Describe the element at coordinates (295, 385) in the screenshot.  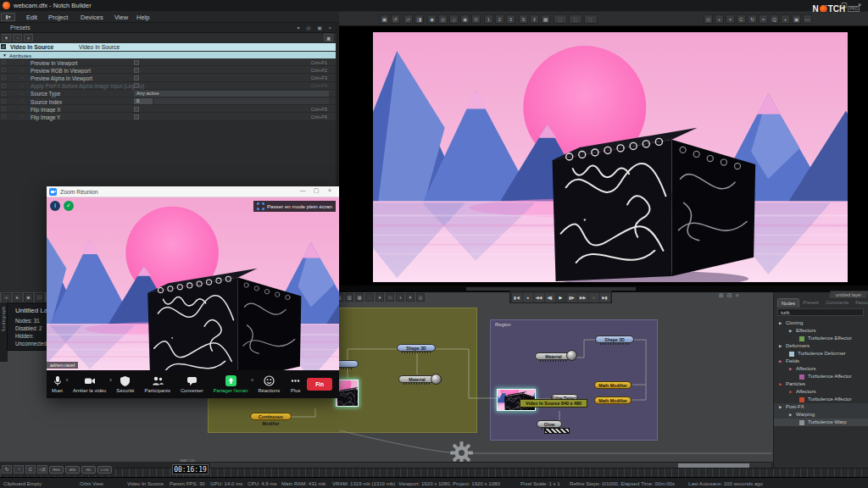
I see `more-button: Plus` at that location.